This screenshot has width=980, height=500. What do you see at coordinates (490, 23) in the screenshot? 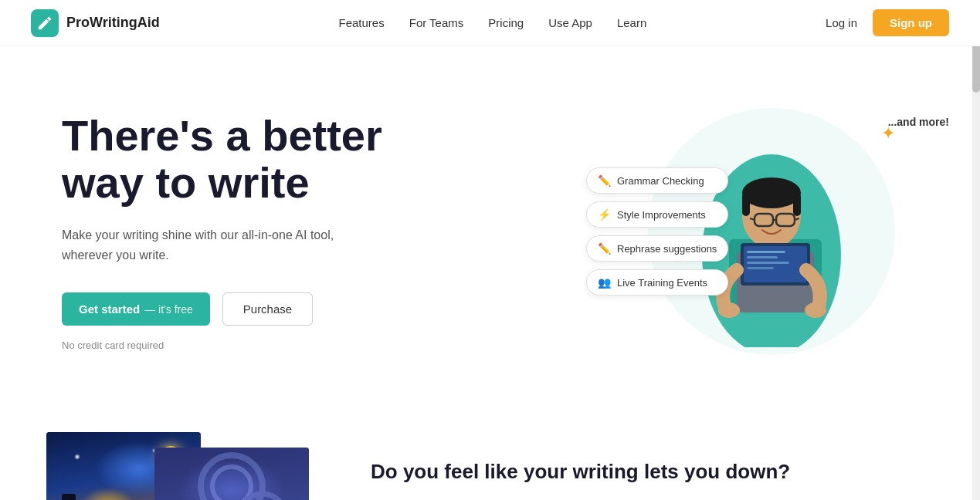
I see `navbar: ProWritingAid Features For Teams Pricing…` at bounding box center [490, 23].